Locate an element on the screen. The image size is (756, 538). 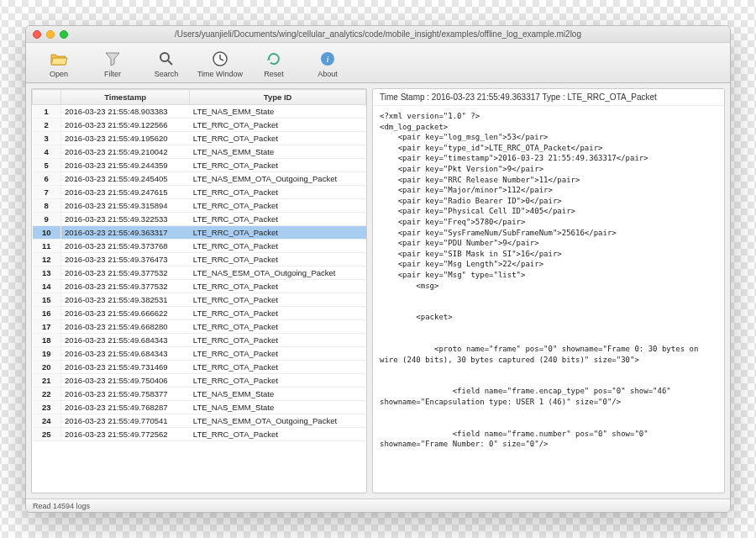
about-button: i About is located at coordinates (328, 63).